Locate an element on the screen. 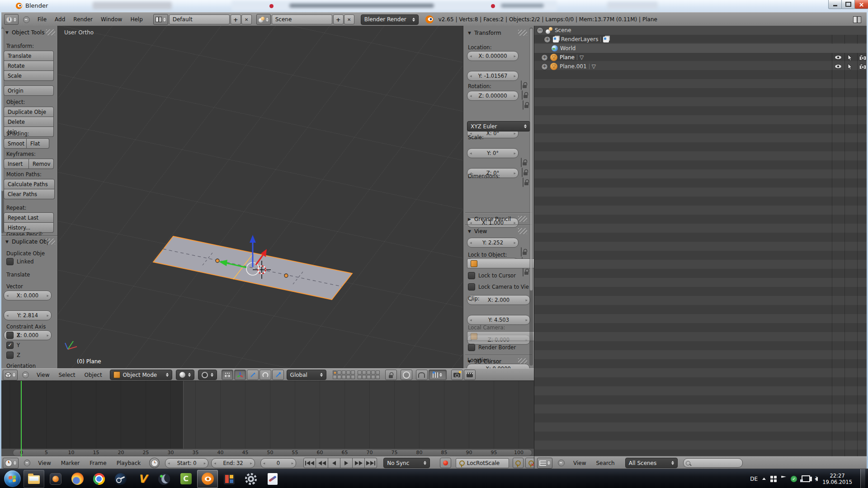 The height and width of the screenshot is (488, 868). menu-file: File is located at coordinates (42, 19).